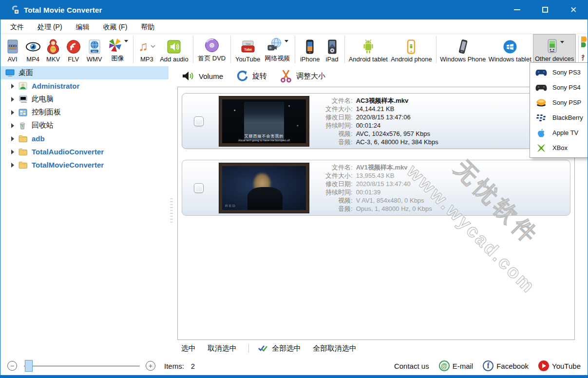  Describe the element at coordinates (85, 99) in the screenshot. I see `tree-item-this-pc: 此电脑` at that location.